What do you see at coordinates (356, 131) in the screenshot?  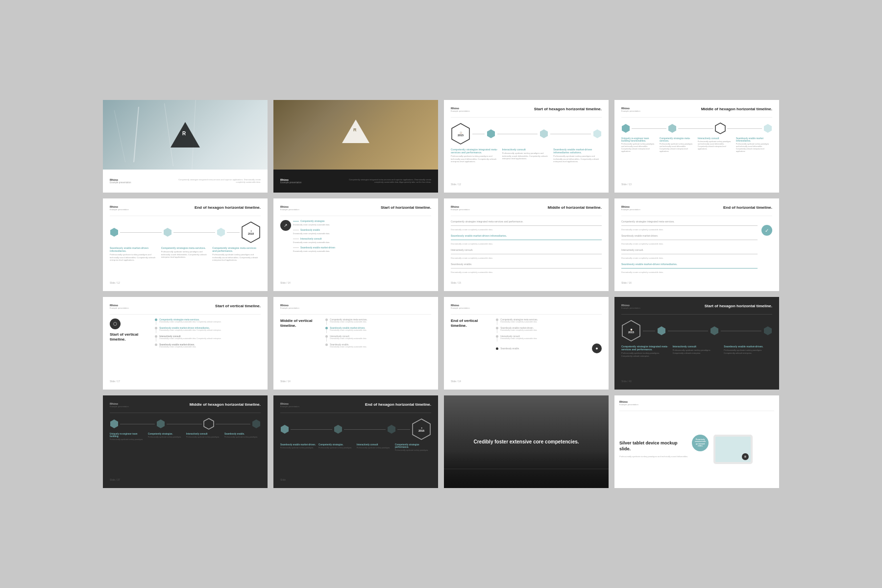 I see `triangle-logo-outline` at bounding box center [356, 131].